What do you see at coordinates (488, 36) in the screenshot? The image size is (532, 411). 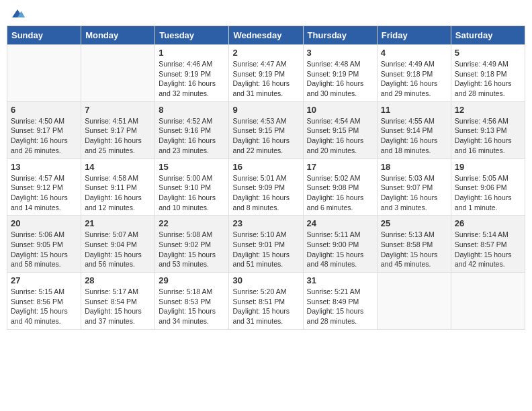 I see `column-header-saturday: Saturday` at bounding box center [488, 36].